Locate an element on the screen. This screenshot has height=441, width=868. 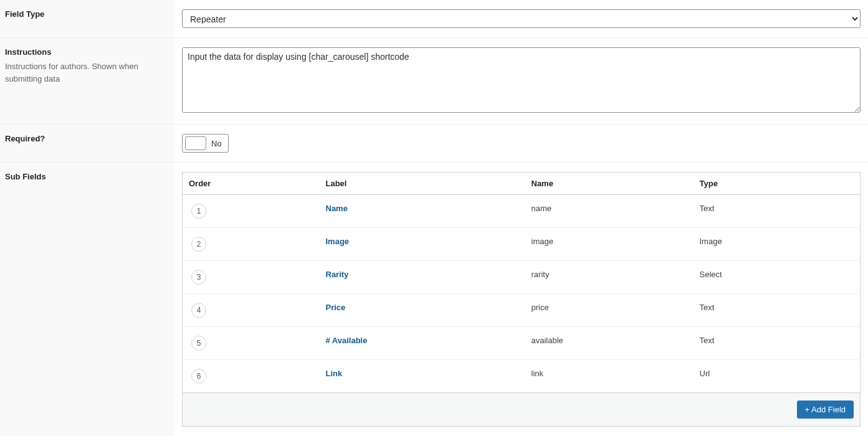
required-toggle: No is located at coordinates (206, 143).